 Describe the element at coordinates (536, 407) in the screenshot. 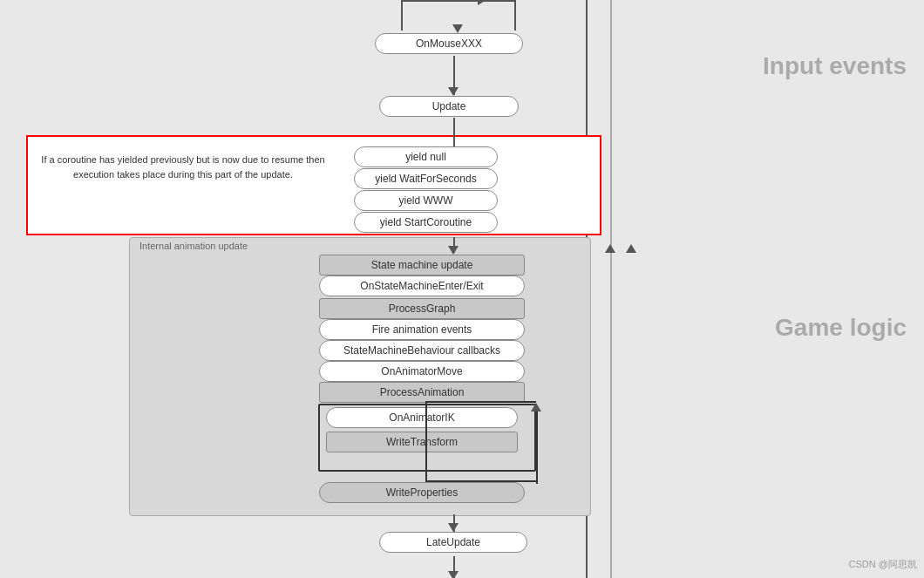

I see `arrow-up-ik` at that location.